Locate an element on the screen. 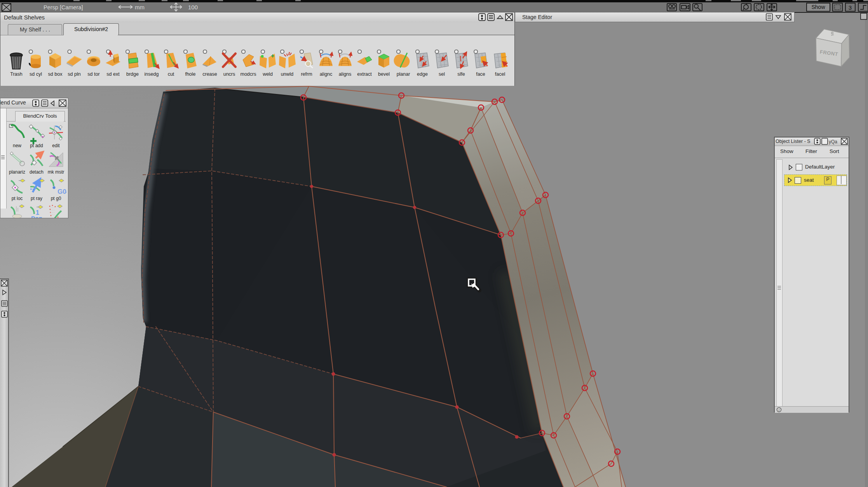  svg-text: Show is located at coordinates (818, 7).